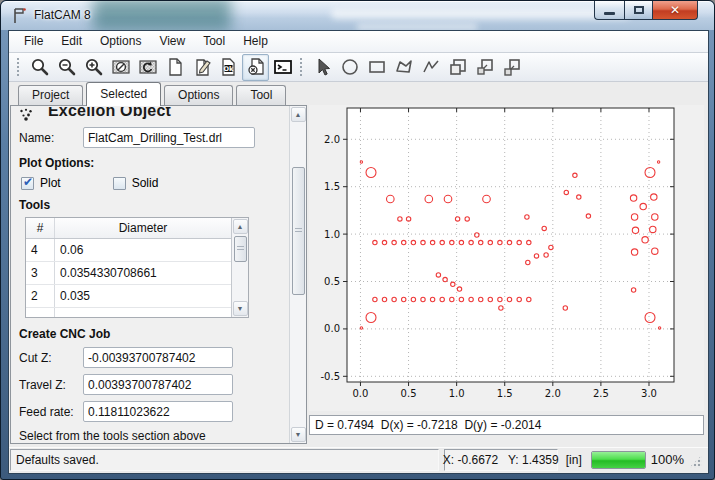 This screenshot has width=715, height=480. I want to click on maximize-icon, so click(639, 10).